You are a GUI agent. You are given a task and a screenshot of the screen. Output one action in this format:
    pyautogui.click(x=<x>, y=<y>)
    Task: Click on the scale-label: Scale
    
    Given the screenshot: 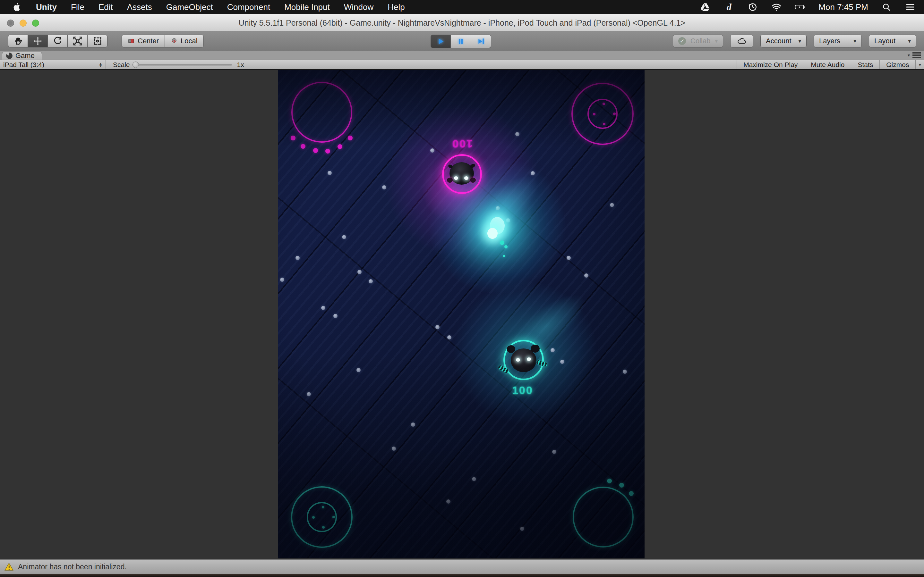 What is the action you would take?
    pyautogui.click(x=121, y=65)
    